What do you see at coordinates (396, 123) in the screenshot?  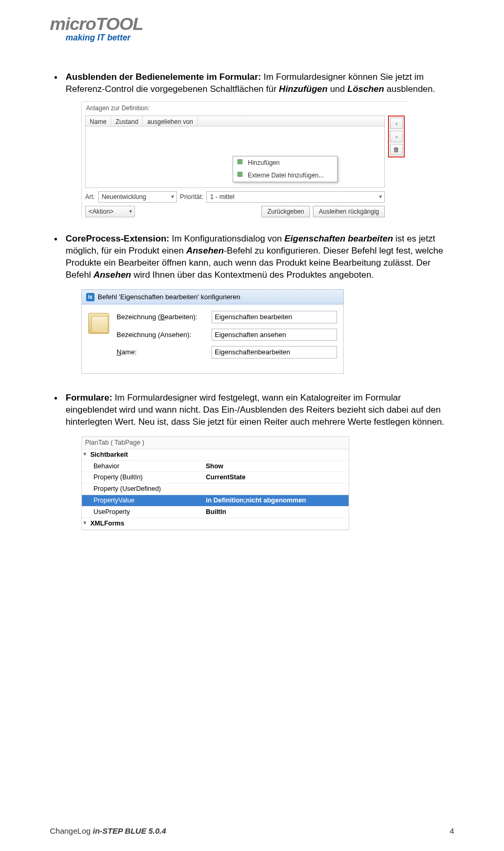 I see `add-button: ＋` at bounding box center [396, 123].